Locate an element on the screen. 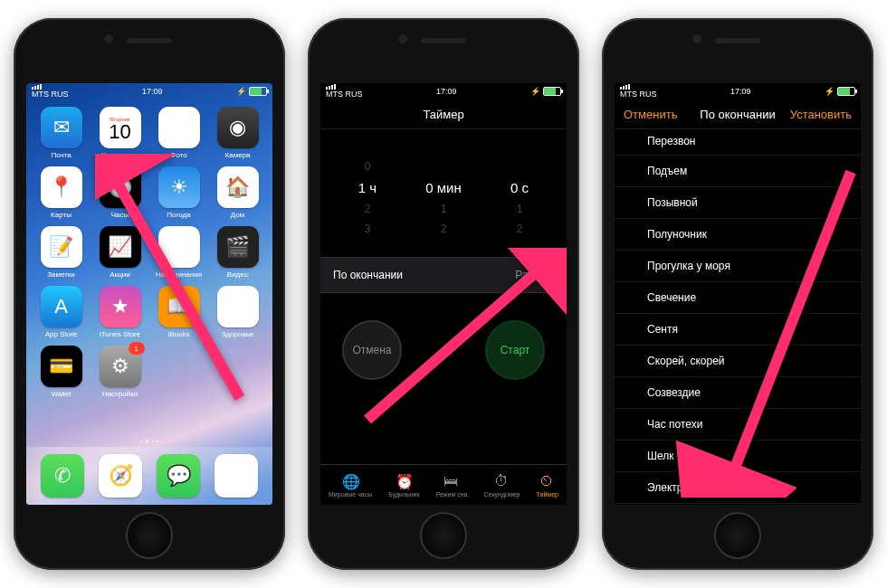 The width and height of the screenshot is (887, 588). tab-timer: ⏲Таймер is located at coordinates (548, 485).